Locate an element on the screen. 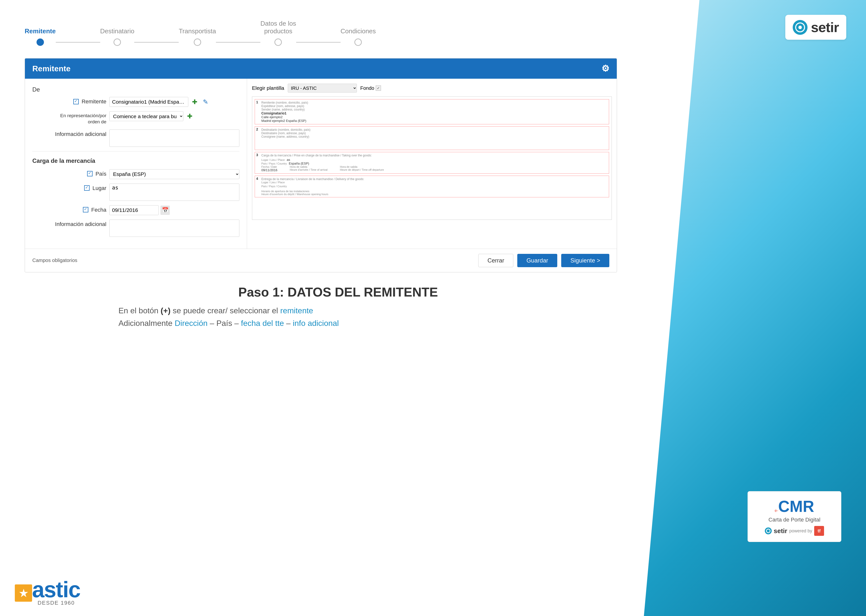  preview-fecha-value: 09/11/2016 is located at coordinates (269, 170).